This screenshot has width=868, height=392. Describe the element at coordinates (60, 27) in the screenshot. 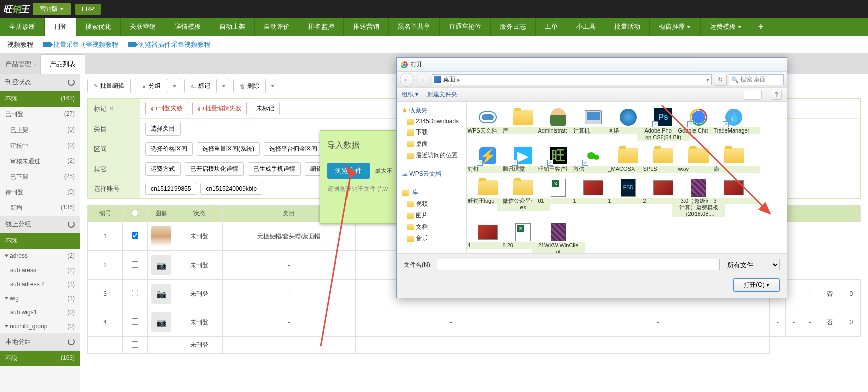

I see `nav-item-1: 刊登` at that location.